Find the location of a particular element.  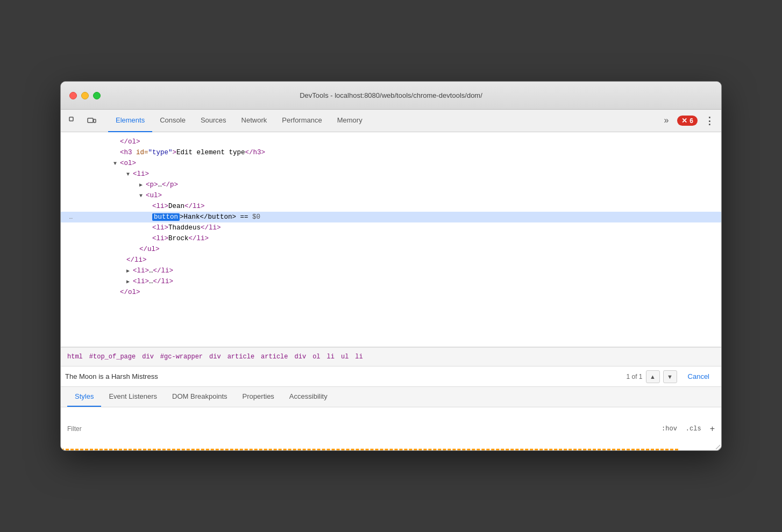

dom-line: <li>Dean</li> is located at coordinates (391, 206).